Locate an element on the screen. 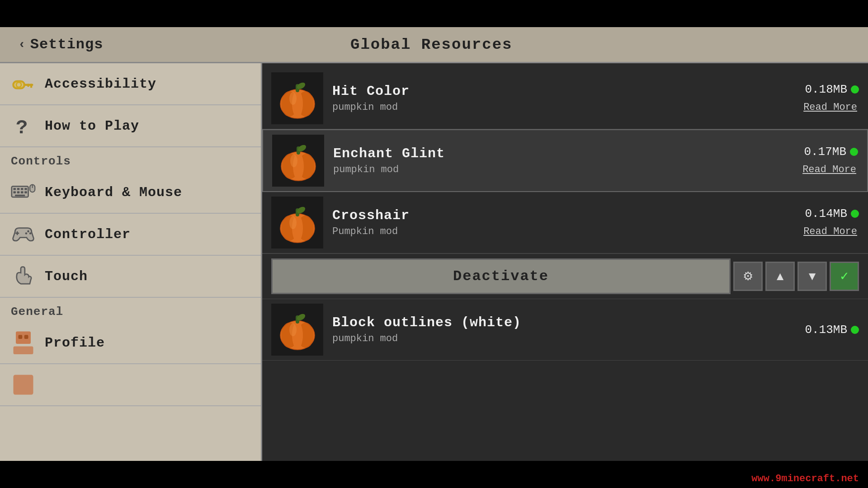 This screenshot has height=488, width=868. resource-item-crosshair: Crosshair Pumpkin mod 0.14MB Read More is located at coordinates (565, 223).